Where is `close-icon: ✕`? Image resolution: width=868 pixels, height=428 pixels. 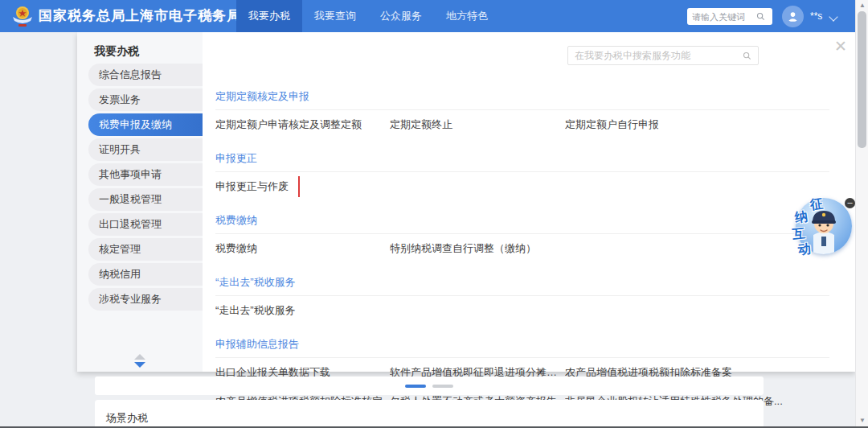 close-icon: ✕ is located at coordinates (841, 47).